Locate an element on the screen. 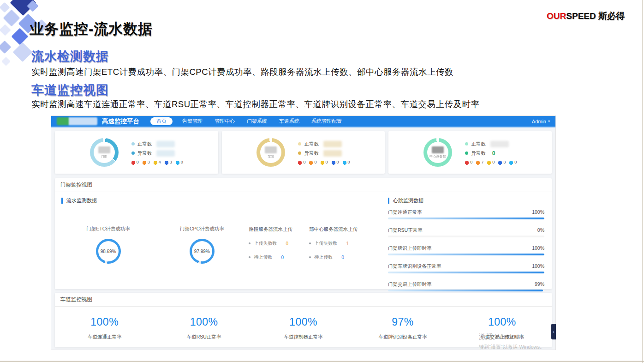 The height and width of the screenshot is (363, 644). panel-title: 门架监控视图 is located at coordinates (304, 185).